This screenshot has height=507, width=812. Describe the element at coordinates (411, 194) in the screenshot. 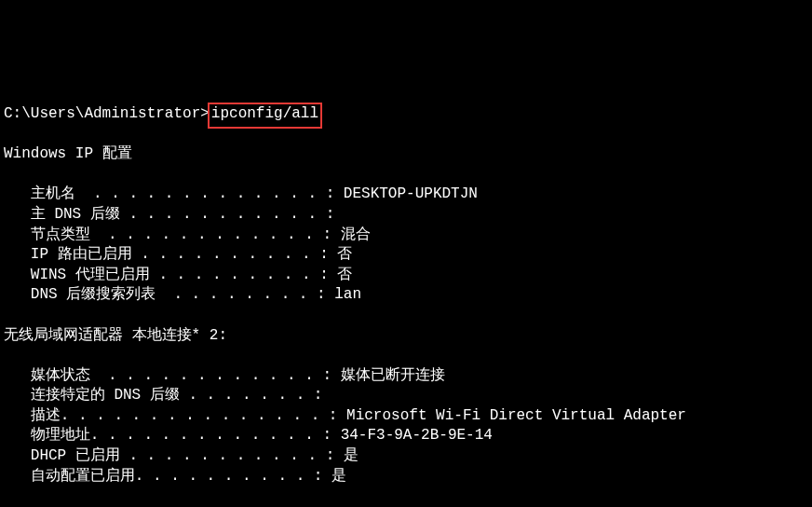

I see `kv-value: DESKTOP-UPKDTJN` at that location.